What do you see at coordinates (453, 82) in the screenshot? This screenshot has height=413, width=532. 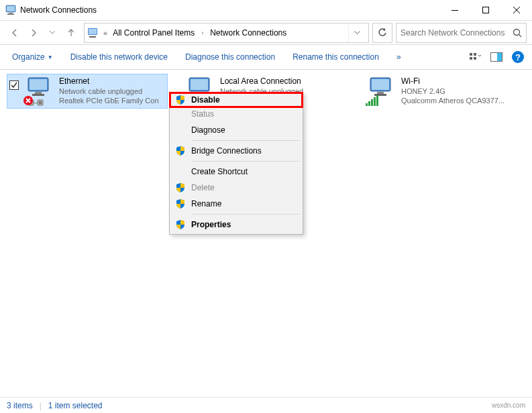 I see `connection-name: Wi-Fi` at bounding box center [453, 82].